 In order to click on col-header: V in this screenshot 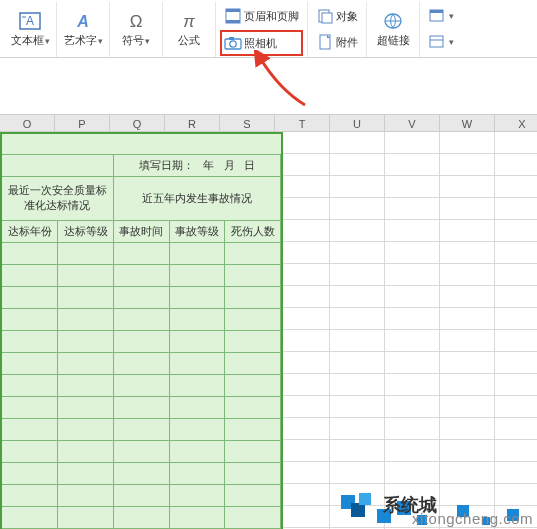, I will do `click(412, 123)`.